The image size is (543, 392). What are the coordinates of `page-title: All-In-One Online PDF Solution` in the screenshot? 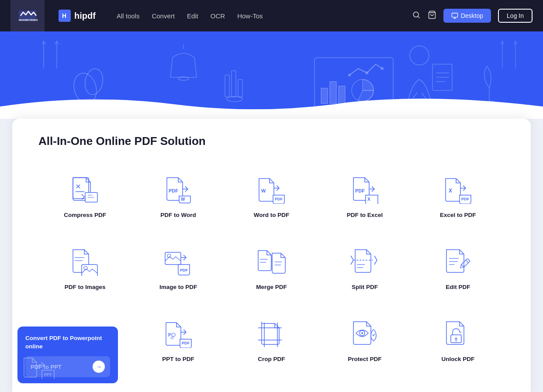 It's located at (272, 141).